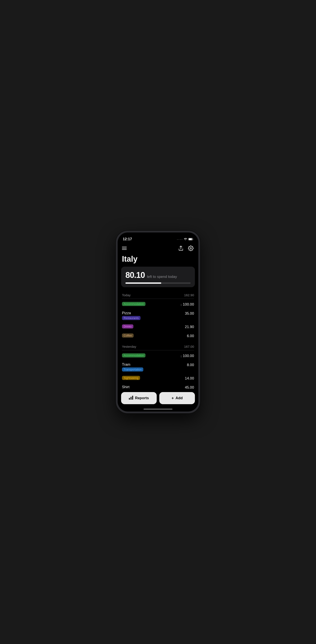 This screenshot has width=316, height=644. What do you see at coordinates (129, 346) in the screenshot?
I see `day-label: Yesterday` at bounding box center [129, 346].